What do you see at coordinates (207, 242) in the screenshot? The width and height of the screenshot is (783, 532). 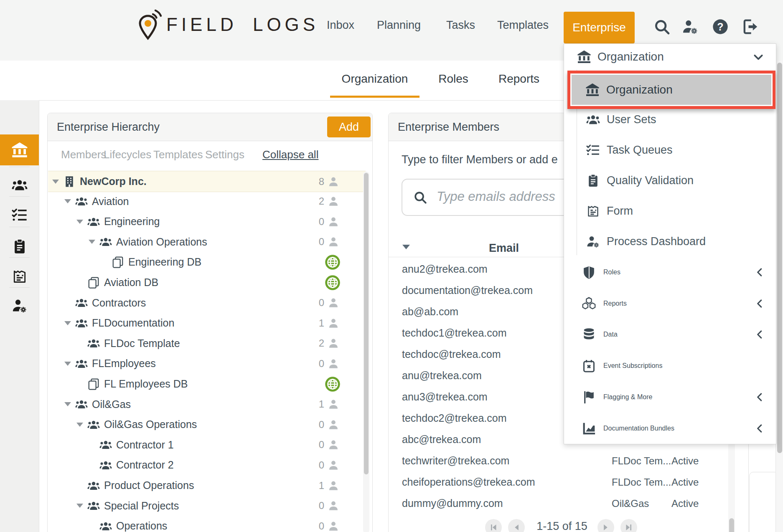 I see `tree-row: Aviation Operations0` at bounding box center [207, 242].